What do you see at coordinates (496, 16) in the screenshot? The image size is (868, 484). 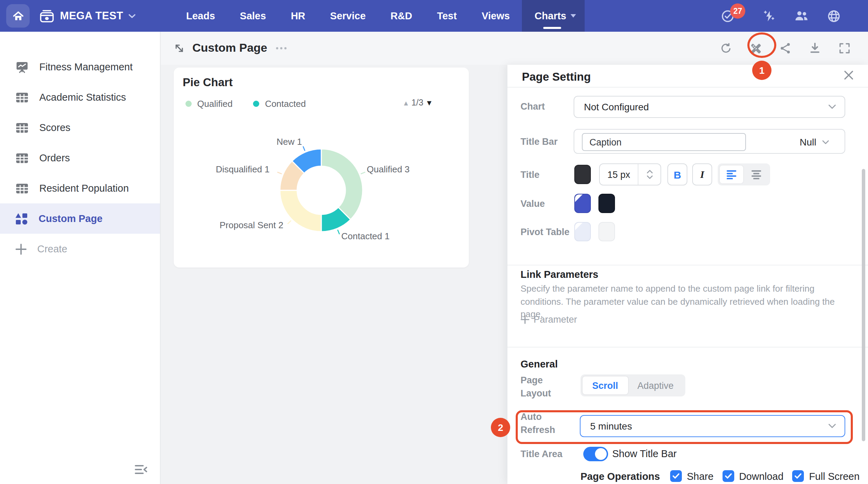 I see `nav-item-views: Views` at bounding box center [496, 16].